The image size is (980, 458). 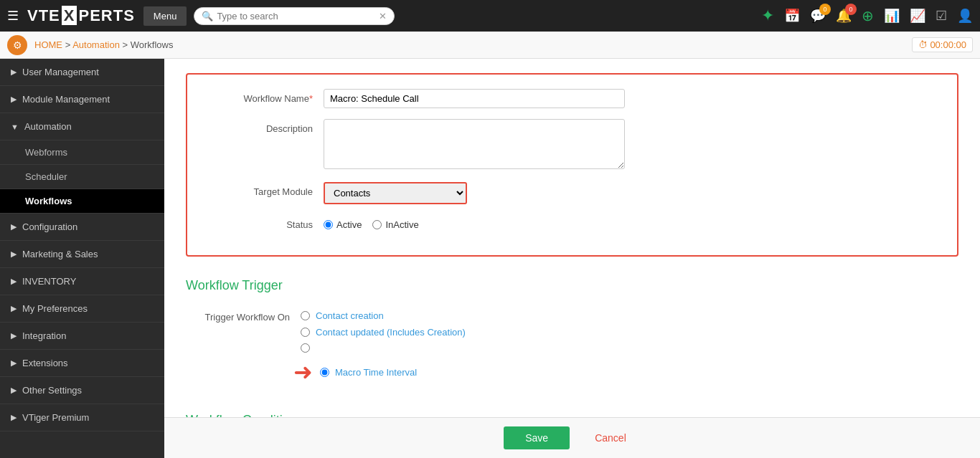 I want to click on sidebar-item-other-settings: ▶ Other Settings, so click(x=82, y=391).